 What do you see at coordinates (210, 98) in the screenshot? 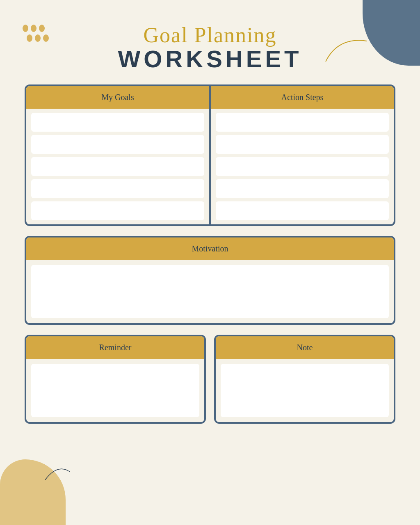
I see `table-header-row: My Goals Action Steps` at bounding box center [210, 98].